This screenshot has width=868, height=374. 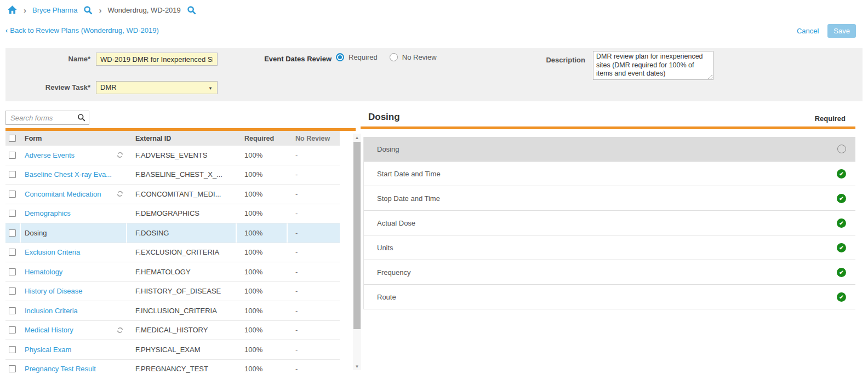 What do you see at coordinates (357, 235) in the screenshot?
I see `scrollbar-thumb` at bounding box center [357, 235].